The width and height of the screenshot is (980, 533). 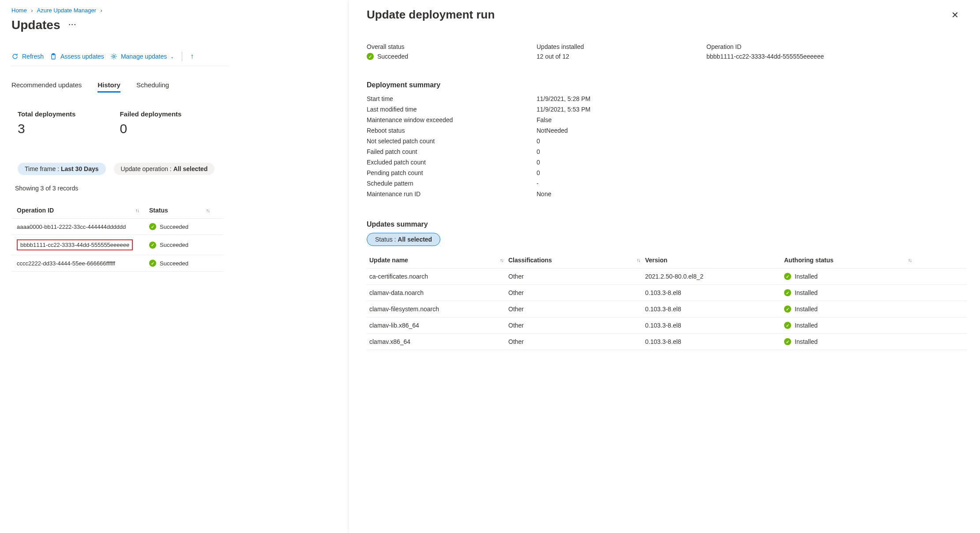 What do you see at coordinates (436, 309) in the screenshot?
I see `cell-update-name: clamav-filesystem.noarch` at bounding box center [436, 309].